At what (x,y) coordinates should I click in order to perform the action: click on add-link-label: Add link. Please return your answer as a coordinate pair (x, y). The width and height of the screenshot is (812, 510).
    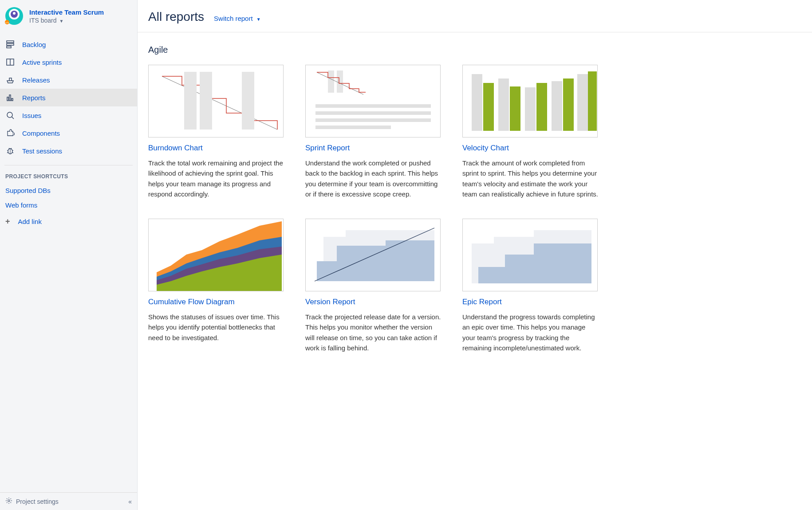
    Looking at the image, I should click on (30, 222).